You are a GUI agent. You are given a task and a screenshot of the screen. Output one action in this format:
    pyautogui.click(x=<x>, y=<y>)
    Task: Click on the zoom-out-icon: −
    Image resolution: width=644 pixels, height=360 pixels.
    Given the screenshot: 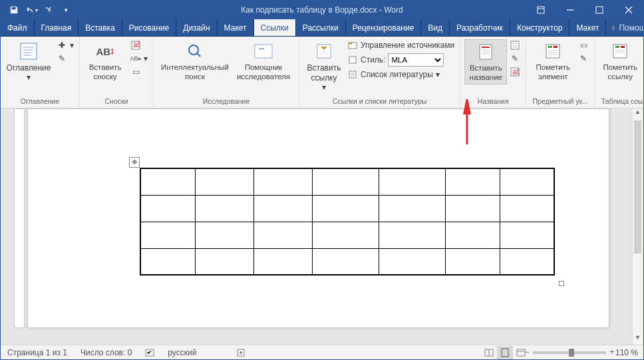 What is the action you would take?
    pyautogui.click(x=527, y=352)
    